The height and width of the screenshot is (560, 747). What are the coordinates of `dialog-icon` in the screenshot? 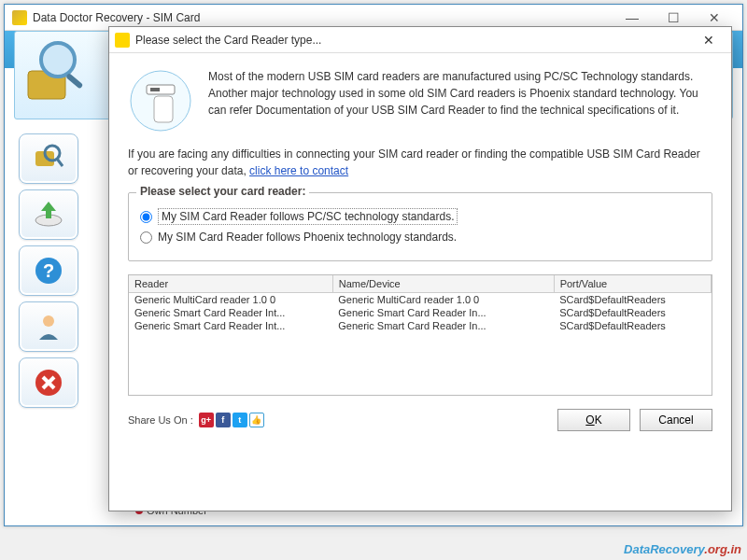 It's located at (122, 40).